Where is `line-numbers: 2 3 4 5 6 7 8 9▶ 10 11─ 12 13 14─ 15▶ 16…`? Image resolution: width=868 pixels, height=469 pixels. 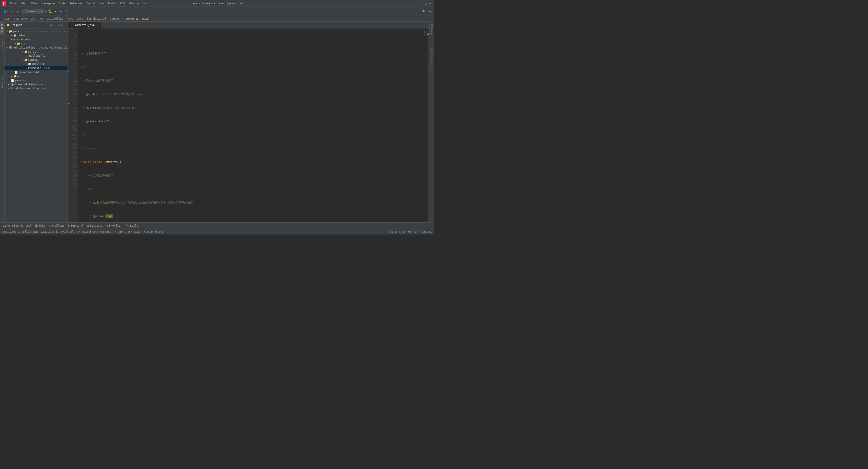 line-numbers: 2 3 4 5 6 7 8 9▶ 10 11─ 12 13 14─ 15▶ 16… is located at coordinates (73, 125).